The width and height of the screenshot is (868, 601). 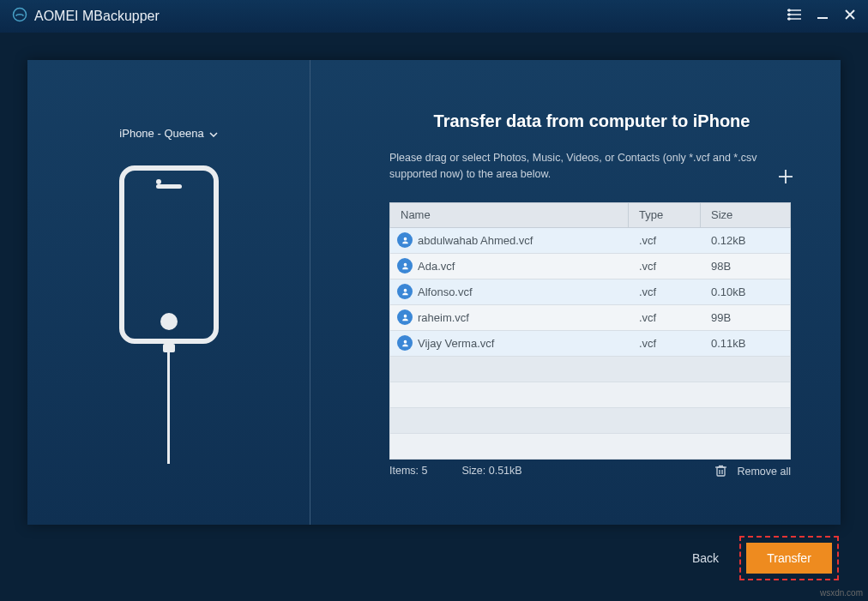 What do you see at coordinates (765, 558) in the screenshot?
I see `footer-actions: Back Transfer` at bounding box center [765, 558].